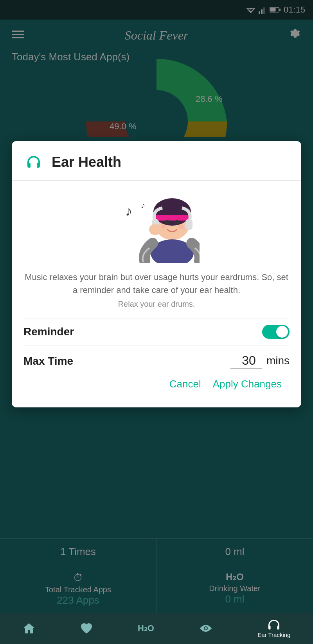 This screenshot has height=644, width=313. What do you see at coordinates (156, 226) in the screenshot?
I see `dialog-illustration: ♪ ♪` at bounding box center [156, 226].